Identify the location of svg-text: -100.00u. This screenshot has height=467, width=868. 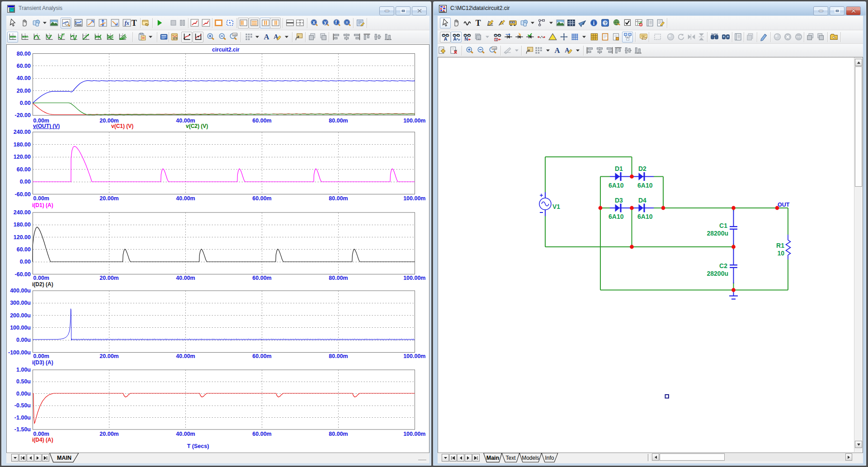
(19, 353).